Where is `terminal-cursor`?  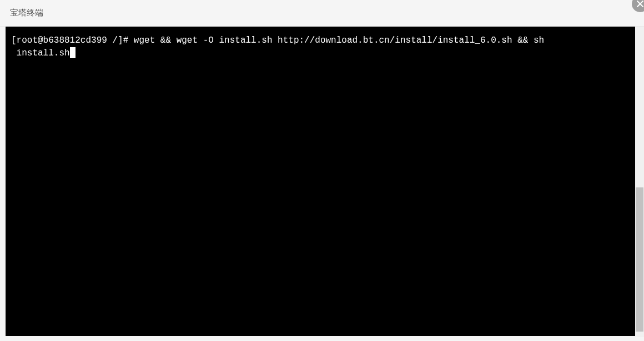 terminal-cursor is located at coordinates (73, 53).